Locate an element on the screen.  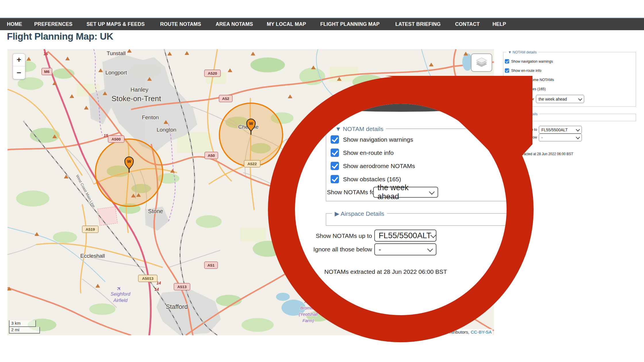
nav-item-latest-briefing: LATEST BRIEFING is located at coordinates (418, 24).